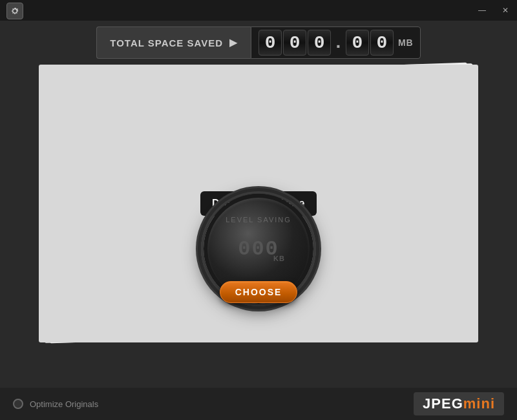  Describe the element at coordinates (64, 404) in the screenshot. I see `optimize-label-text: Optimize Originals` at that location.